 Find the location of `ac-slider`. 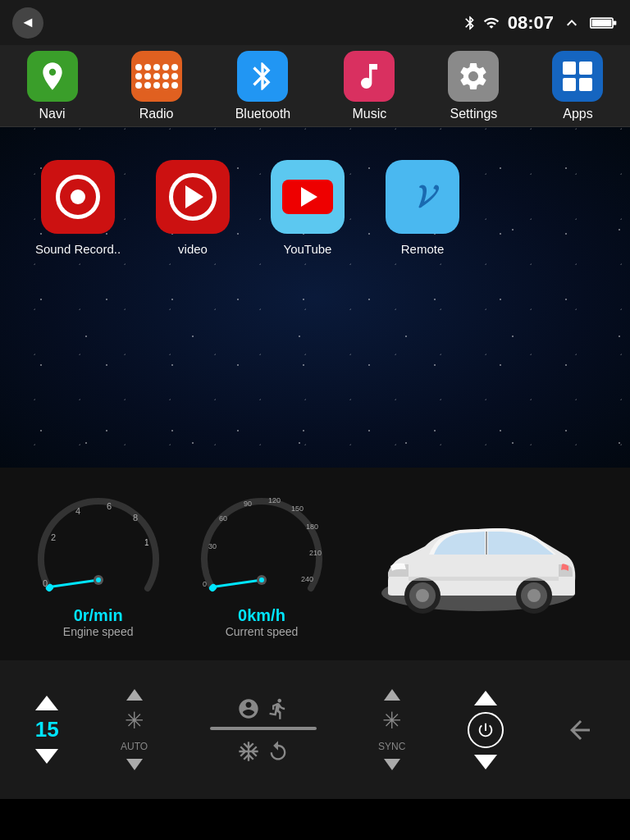

ac-slider is located at coordinates (263, 728).